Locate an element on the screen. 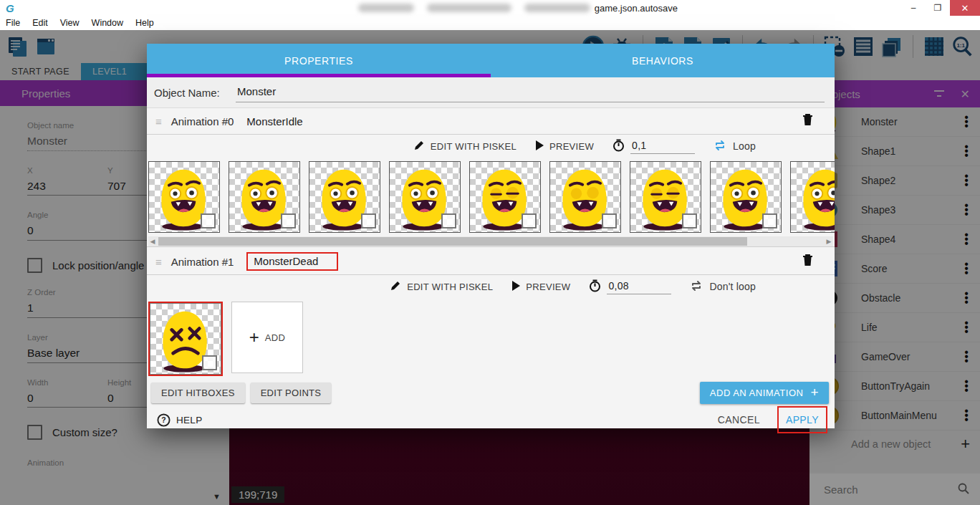 Image resolution: width=980 pixels, height=505 pixels. add-frame-label: ADD is located at coordinates (275, 338).